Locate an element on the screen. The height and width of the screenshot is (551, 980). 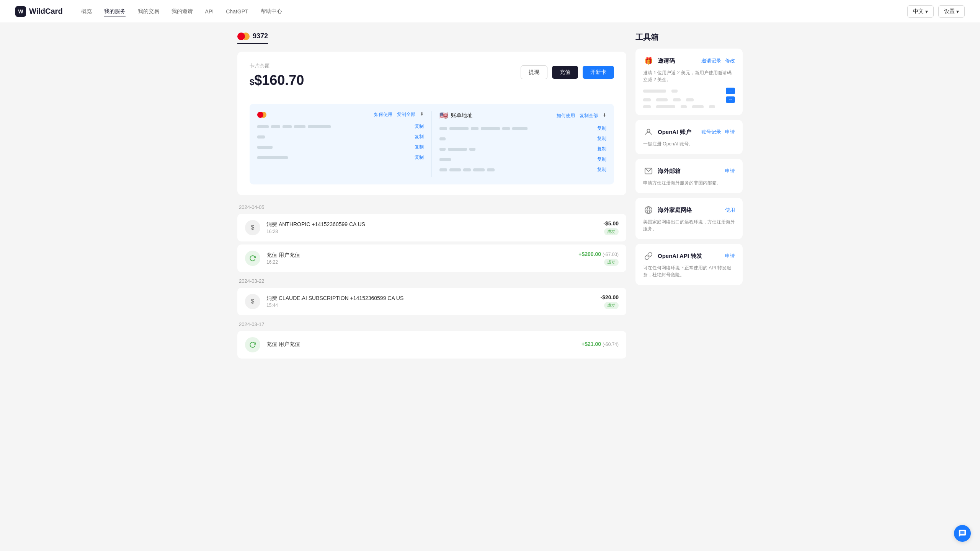
globe-icon is located at coordinates (648, 210).